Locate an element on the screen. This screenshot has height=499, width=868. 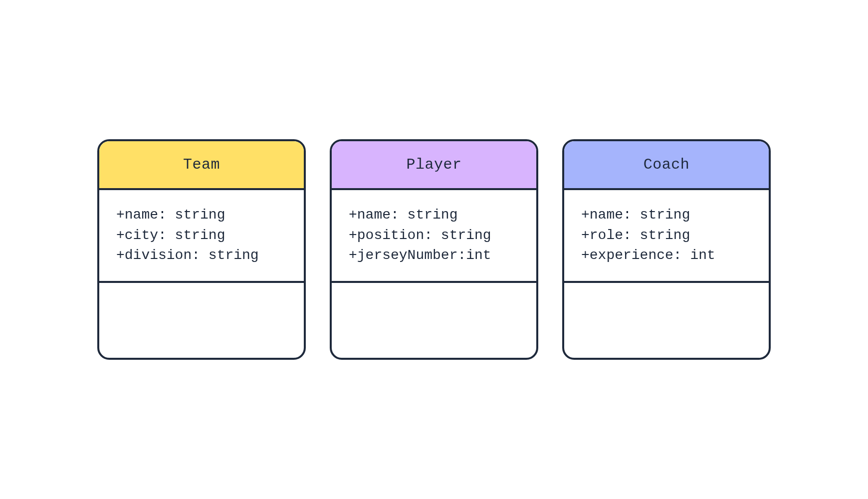
class-name: Team is located at coordinates (202, 165).